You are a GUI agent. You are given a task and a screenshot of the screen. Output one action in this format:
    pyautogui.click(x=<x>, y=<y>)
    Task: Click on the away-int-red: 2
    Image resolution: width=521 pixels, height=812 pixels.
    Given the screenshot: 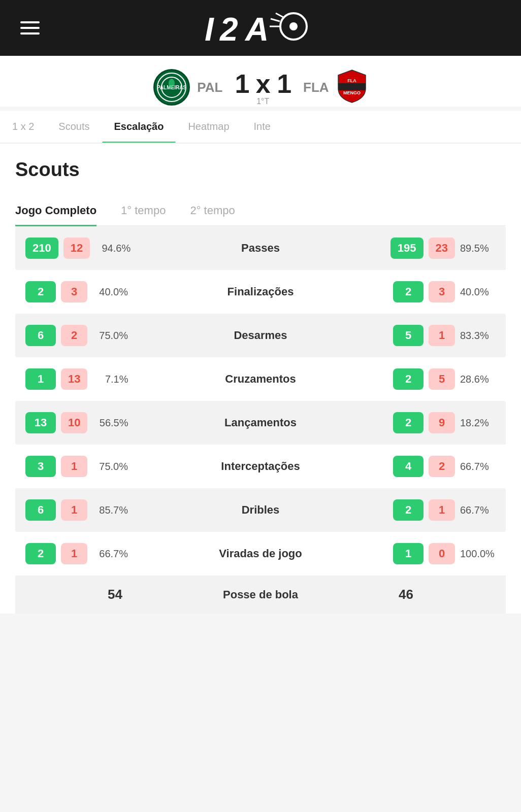 What is the action you would take?
    pyautogui.click(x=442, y=466)
    